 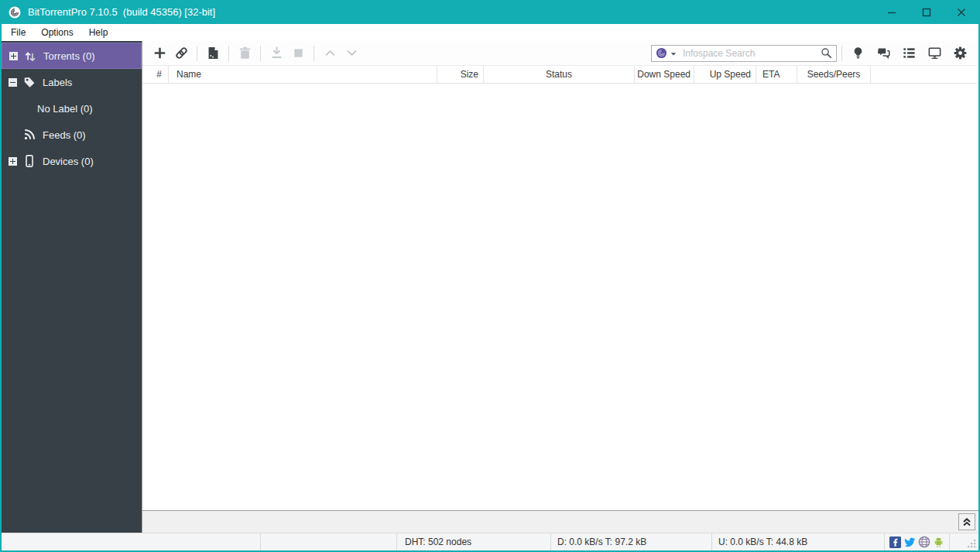 I want to click on remove-torrent-button, so click(x=245, y=53).